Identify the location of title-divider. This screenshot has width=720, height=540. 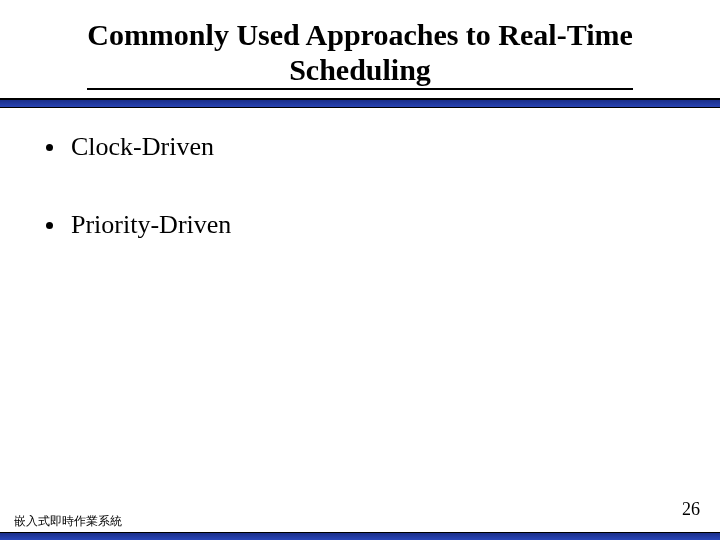
(360, 103).